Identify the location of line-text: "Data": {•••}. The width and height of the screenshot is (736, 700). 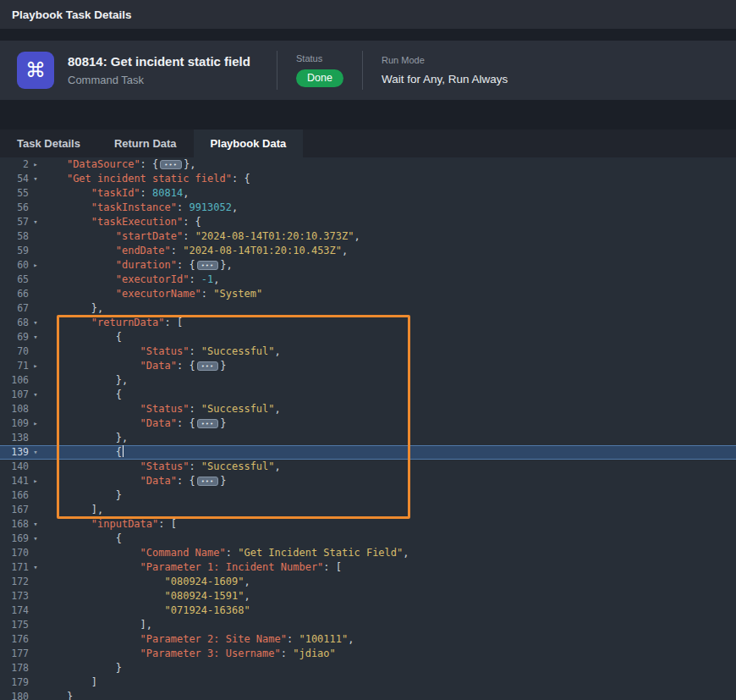
(389, 481).